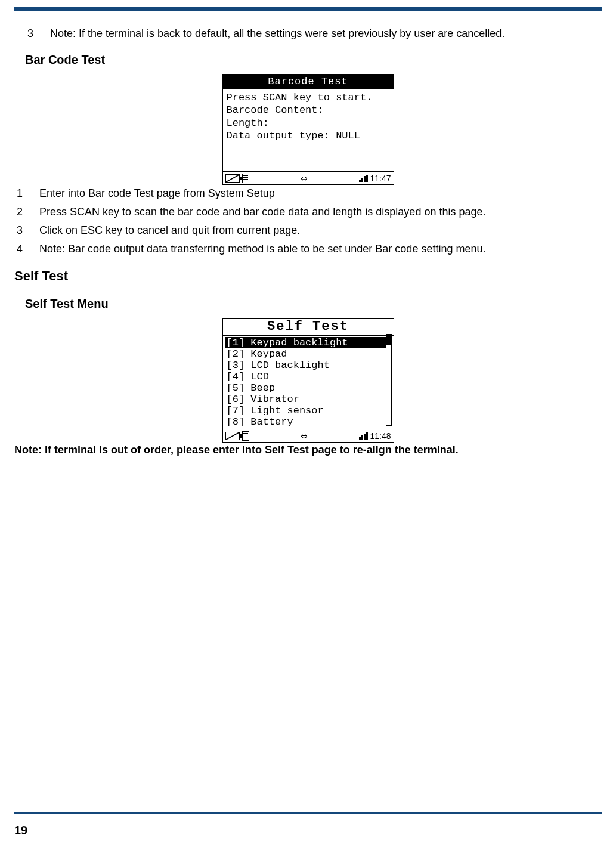 This screenshot has height=841, width=616. I want to click on menu-item: [8] Battery, so click(308, 422).